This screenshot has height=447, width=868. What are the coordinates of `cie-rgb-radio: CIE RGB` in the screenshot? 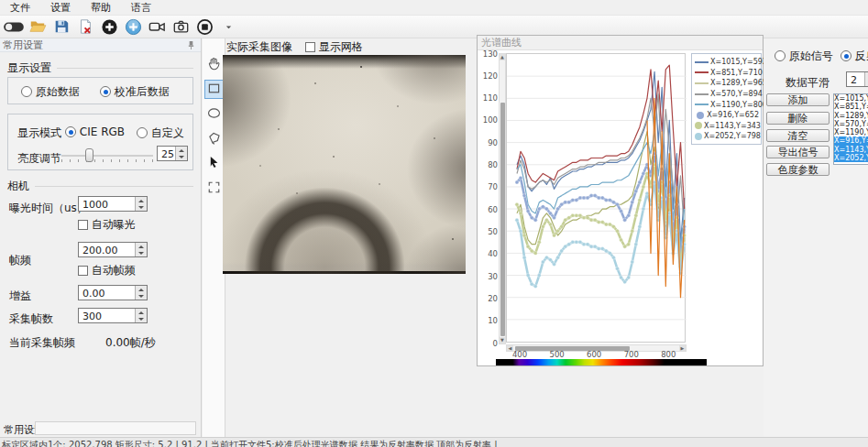 It's located at (95, 132).